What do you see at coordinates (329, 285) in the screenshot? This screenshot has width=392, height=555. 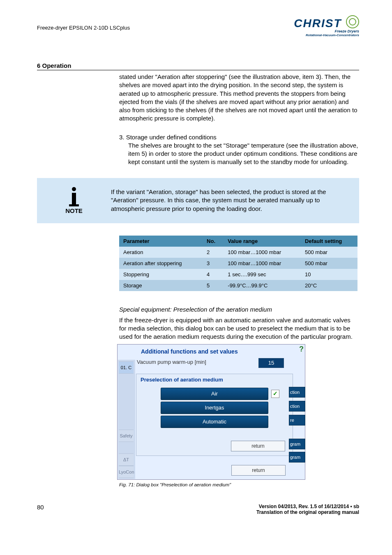 I see `cell: 20°C` at bounding box center [329, 285].